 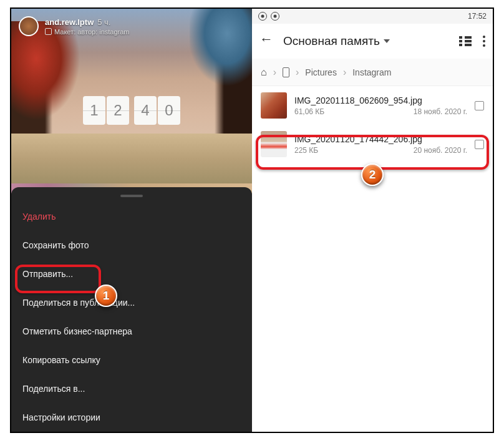 What do you see at coordinates (132, 389) in the screenshot?
I see `menu-share-to: Поделиться в...` at bounding box center [132, 389].